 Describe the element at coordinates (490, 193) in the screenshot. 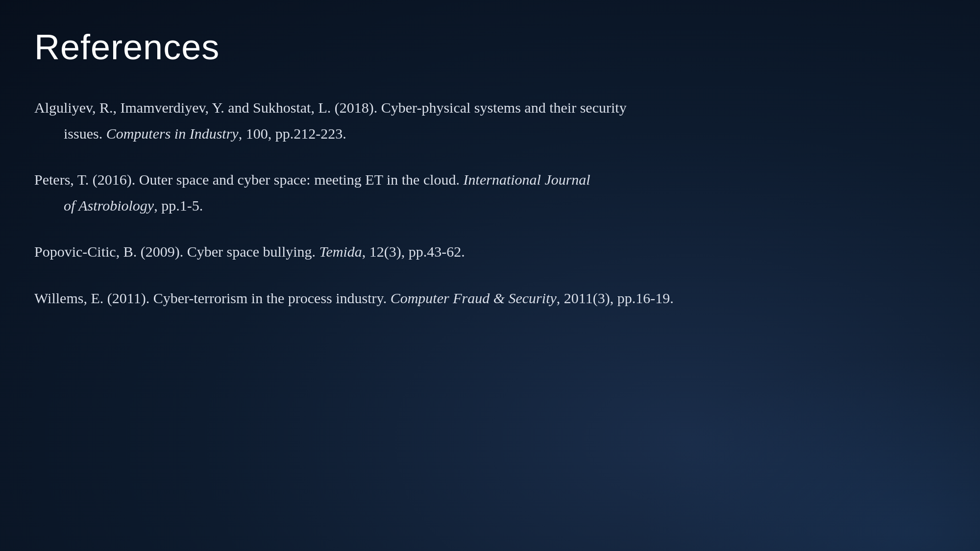

I see `reference-peters: Peters, T. (2016). Outer space and cyber…` at that location.